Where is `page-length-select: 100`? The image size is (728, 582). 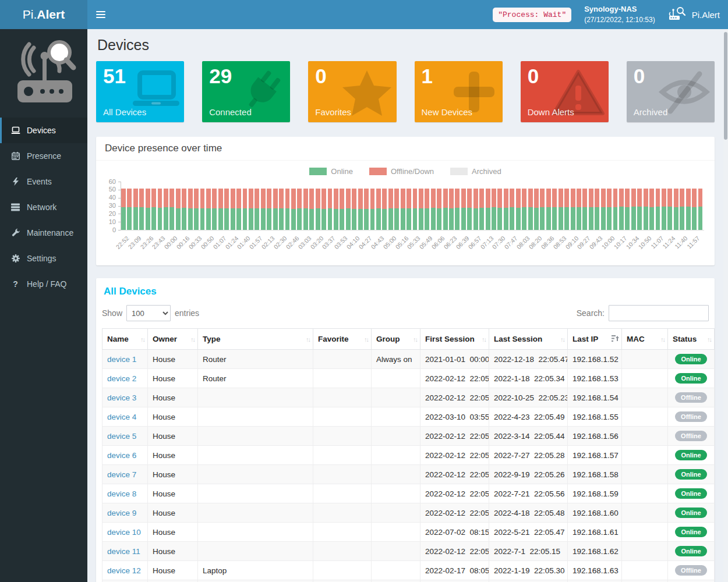 page-length-select: 100 is located at coordinates (149, 313).